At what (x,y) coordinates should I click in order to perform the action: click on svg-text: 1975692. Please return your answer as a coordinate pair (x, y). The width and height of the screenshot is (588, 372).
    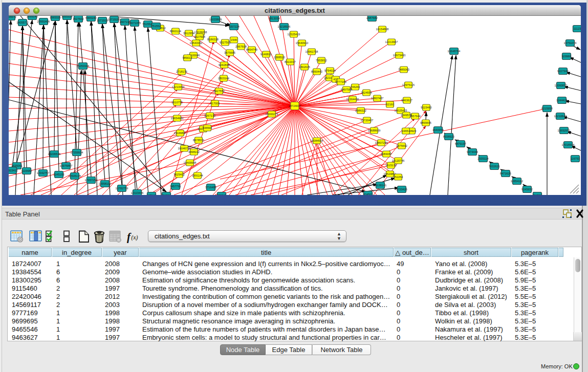
    Looking at the image, I should click on (402, 146).